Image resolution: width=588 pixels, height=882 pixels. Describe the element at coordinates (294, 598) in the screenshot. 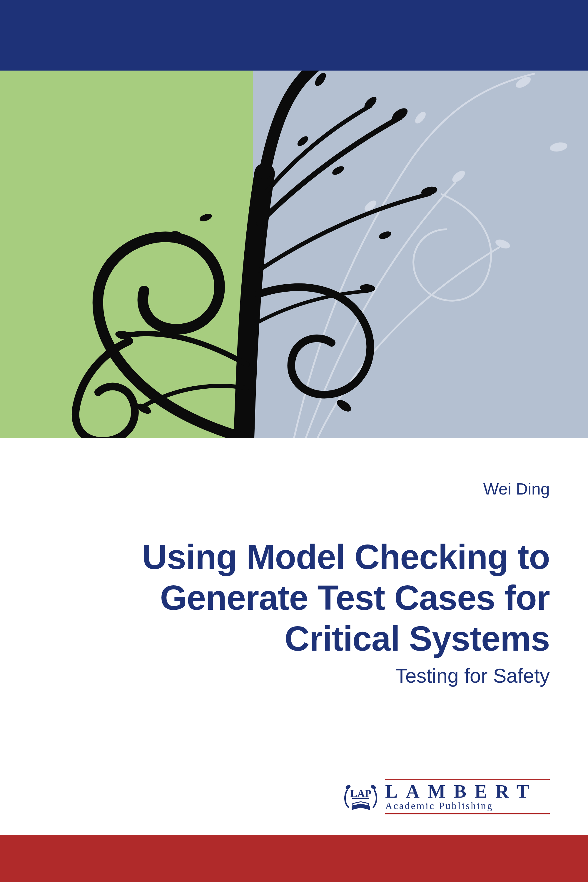

I see `book-title: Using Model Checking to Generate Test Ca…` at that location.